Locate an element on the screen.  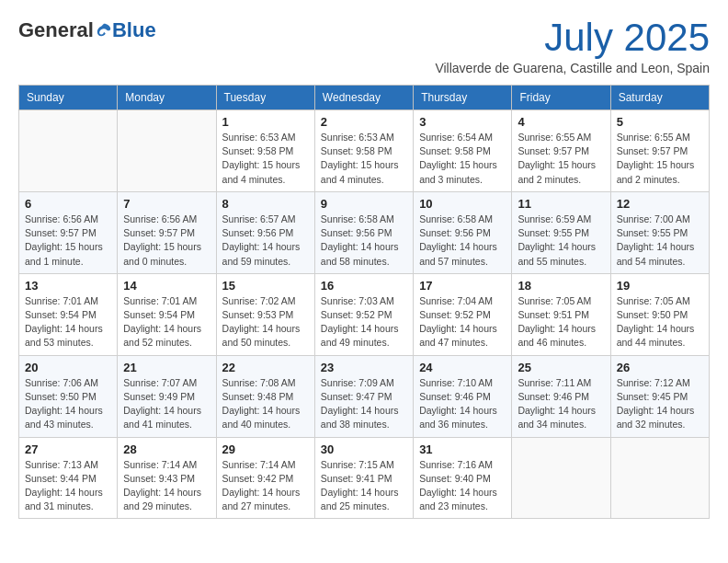
day-number: 9 is located at coordinates (364, 204).